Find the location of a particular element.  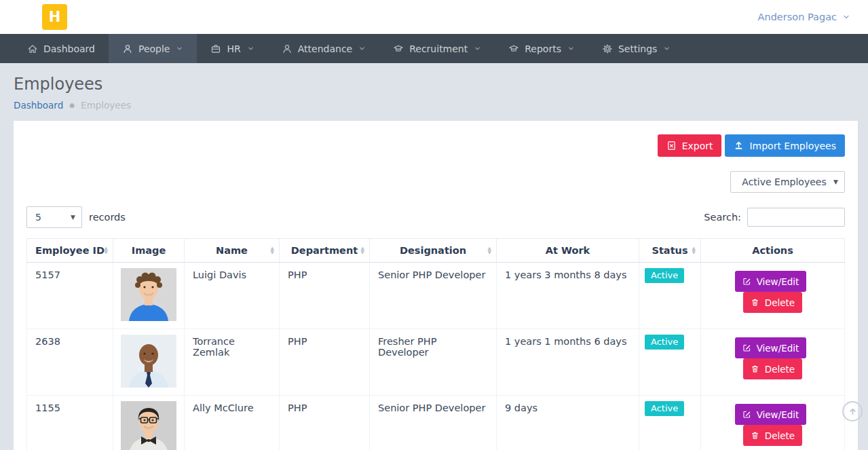

scroll-to-top-button is located at coordinates (852, 411).